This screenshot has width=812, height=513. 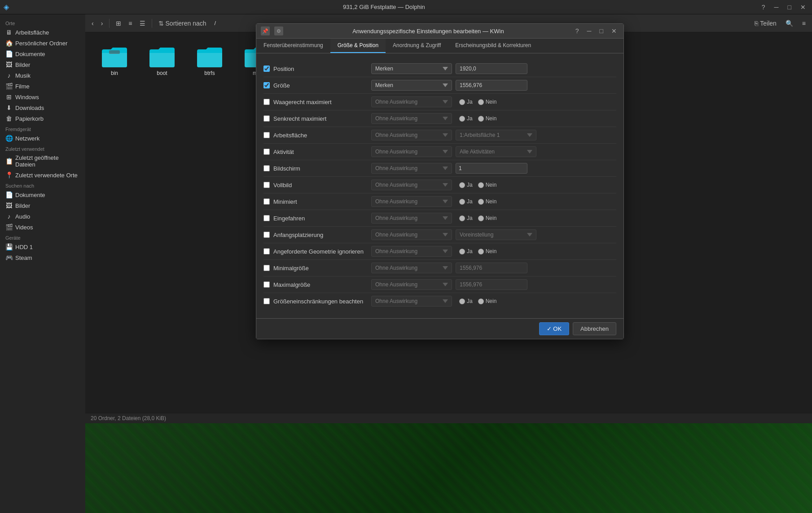 What do you see at coordinates (102, 23) in the screenshot?
I see `forward-button: ›` at bounding box center [102, 23].